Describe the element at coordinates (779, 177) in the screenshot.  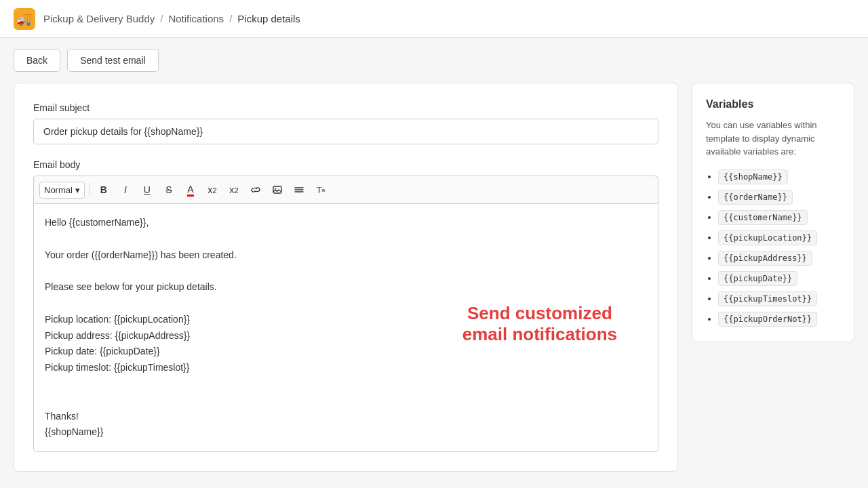
I see `list-item: {{shopName}}` at that location.